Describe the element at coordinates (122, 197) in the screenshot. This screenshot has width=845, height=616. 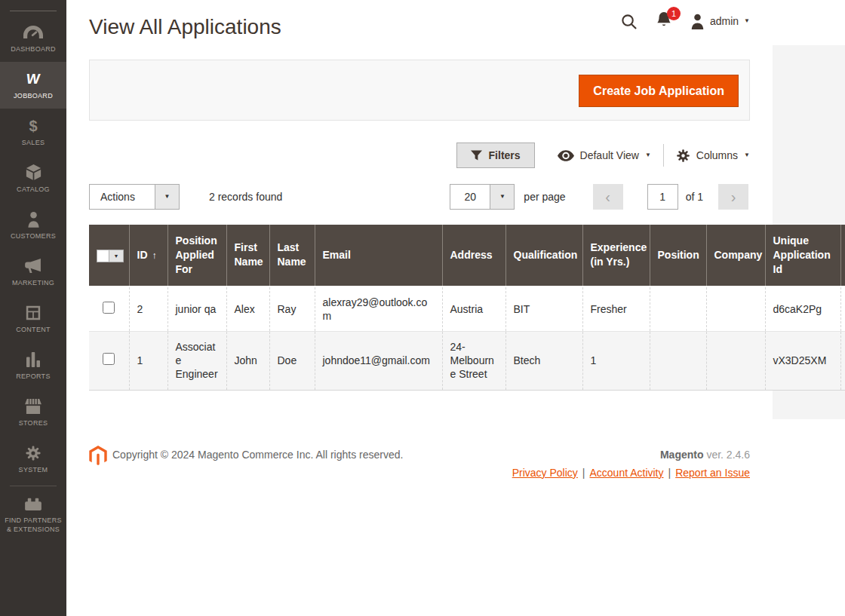
I see `actions-select-value: Actions` at that location.